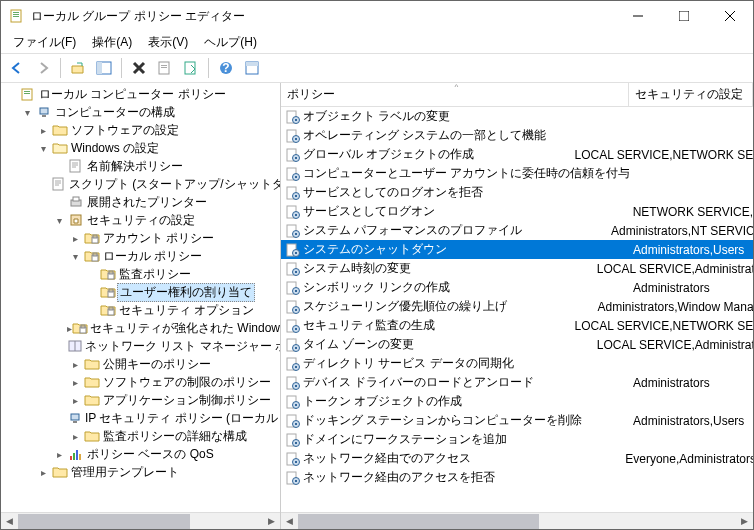  Describe the element at coordinates (142, 436) in the screenshot. I see `advanced-audit-node: ▸監査ポリシーの詳細な構成` at that location.